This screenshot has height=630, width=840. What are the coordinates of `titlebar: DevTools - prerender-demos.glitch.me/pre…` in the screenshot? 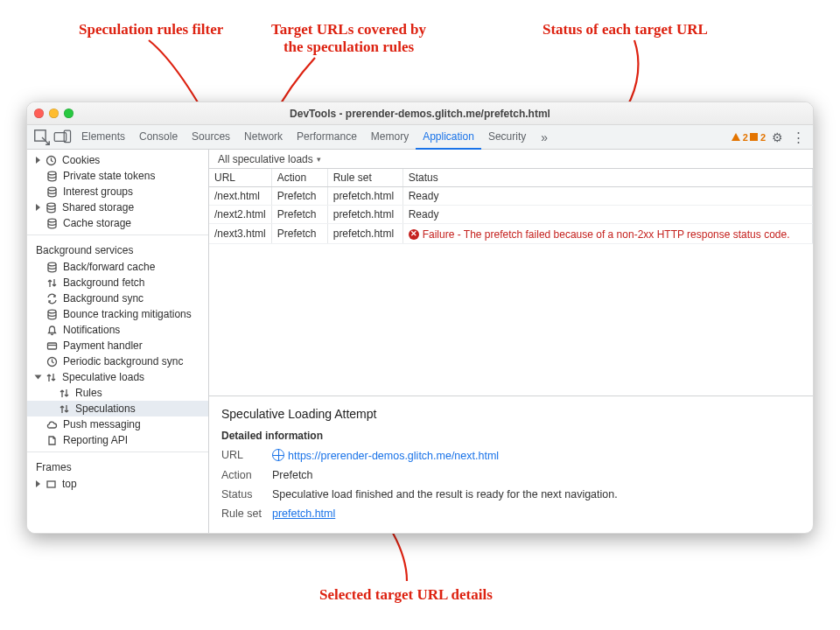 It's located at (420, 114).